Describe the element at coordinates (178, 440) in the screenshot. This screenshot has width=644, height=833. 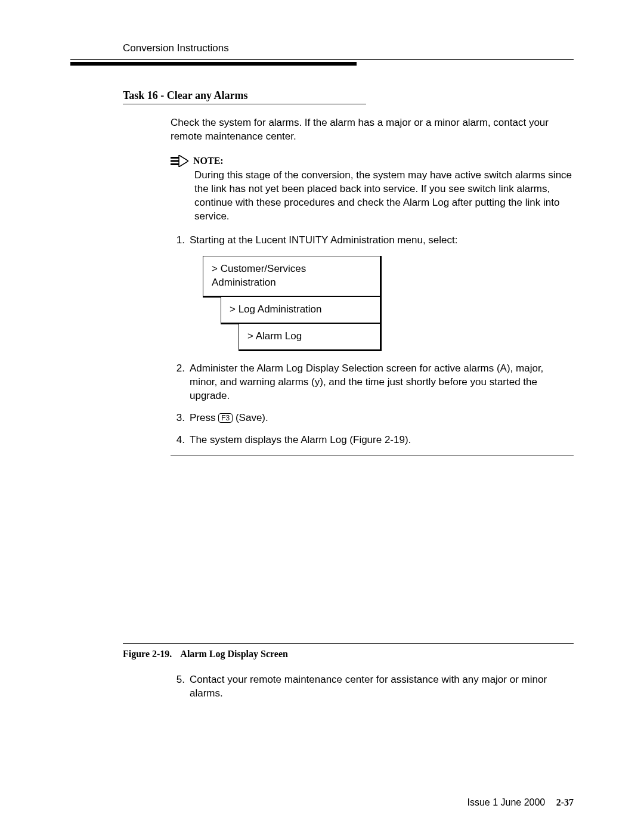
I see `step-number: 4.` at that location.